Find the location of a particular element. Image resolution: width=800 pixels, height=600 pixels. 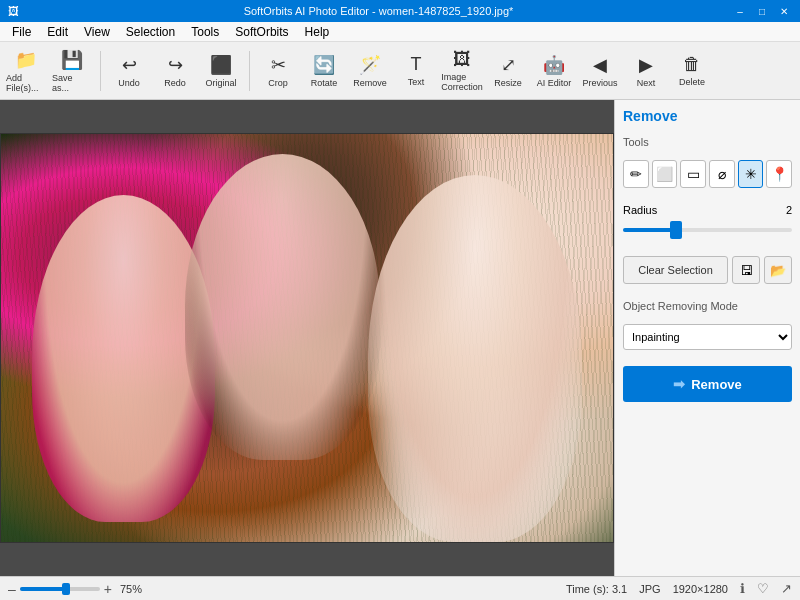

statusbar-right: Time (s): 3.1 JPG 1920×1280 ℹ ♡ ↗ is located at coordinates (679, 588).